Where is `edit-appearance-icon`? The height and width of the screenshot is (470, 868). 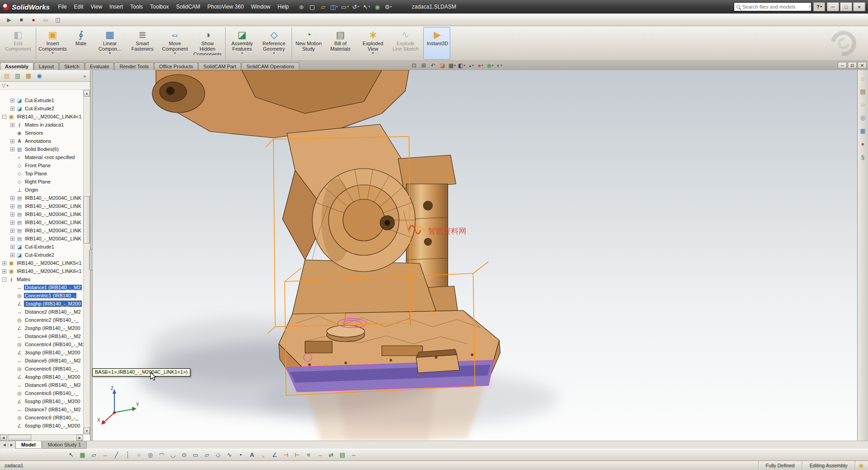
edit-appearance-icon is located at coordinates (481, 66).